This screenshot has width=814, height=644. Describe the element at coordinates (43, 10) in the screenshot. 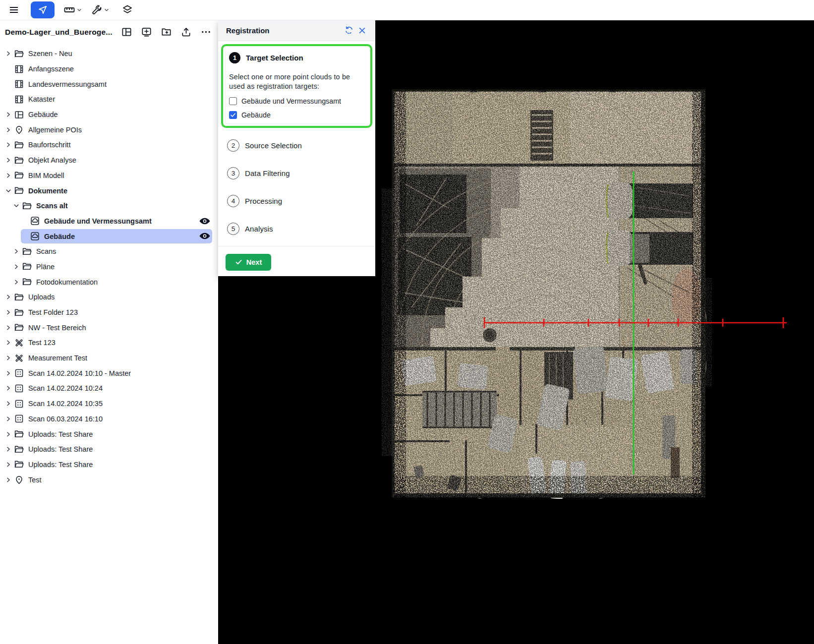

I see `navigate-tool-button` at that location.